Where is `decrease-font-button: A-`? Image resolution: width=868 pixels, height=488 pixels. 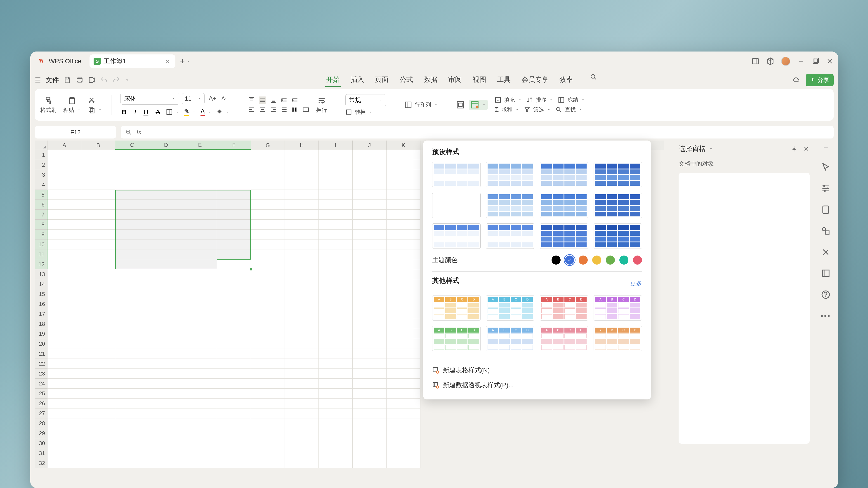
decrease-font-button: A- is located at coordinates (224, 98).